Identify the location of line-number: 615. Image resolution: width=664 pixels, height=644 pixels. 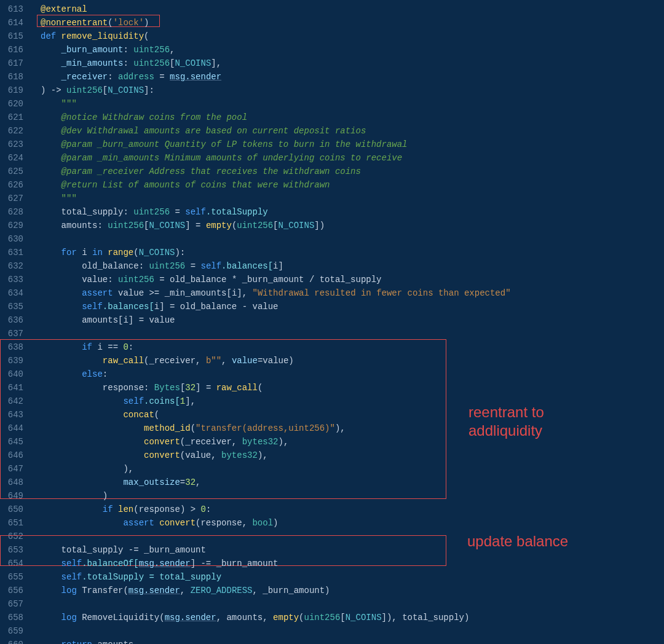
(15, 36).